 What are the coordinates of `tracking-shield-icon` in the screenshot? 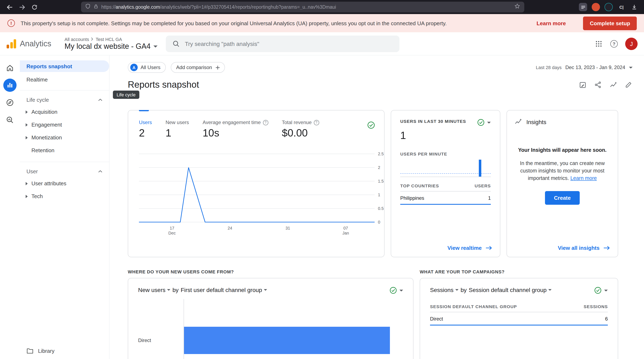 It's located at (88, 7).